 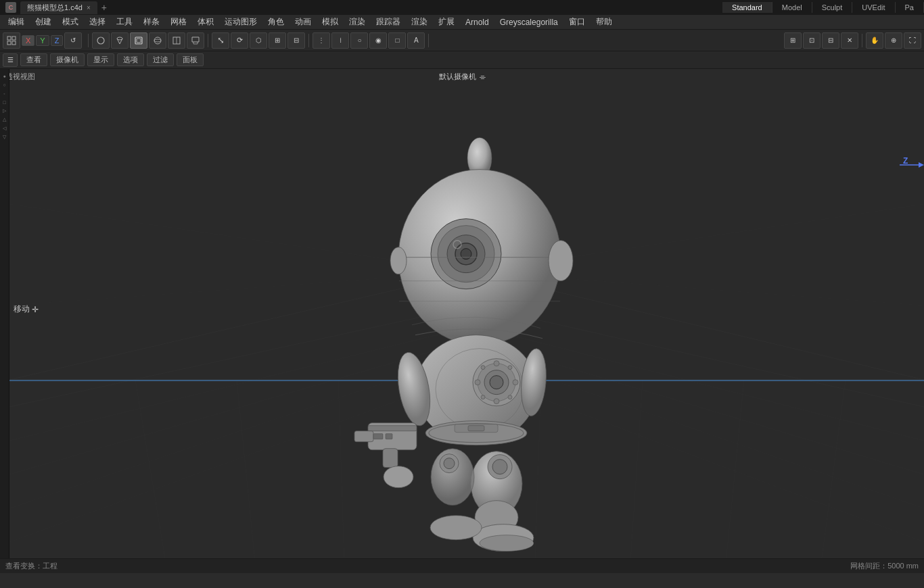 I want to click on right-btn1: ⊞, so click(x=793, y=41).